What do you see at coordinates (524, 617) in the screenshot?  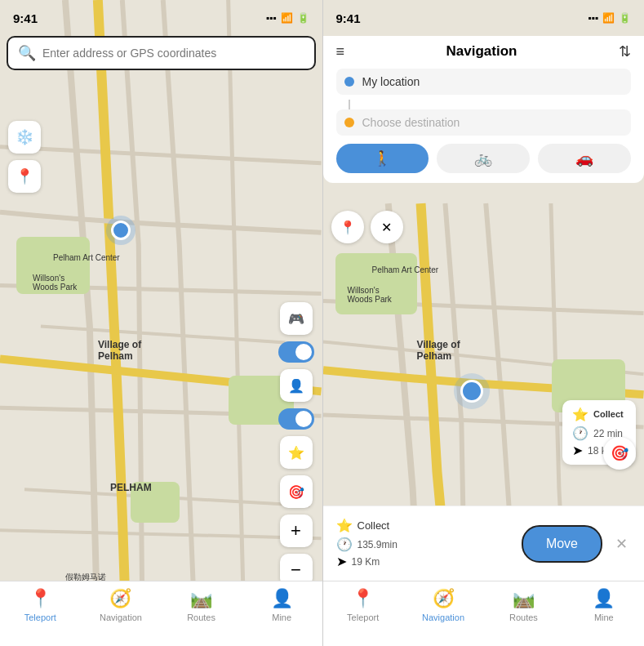 I see `r-routes-label: Routes` at bounding box center [524, 617].